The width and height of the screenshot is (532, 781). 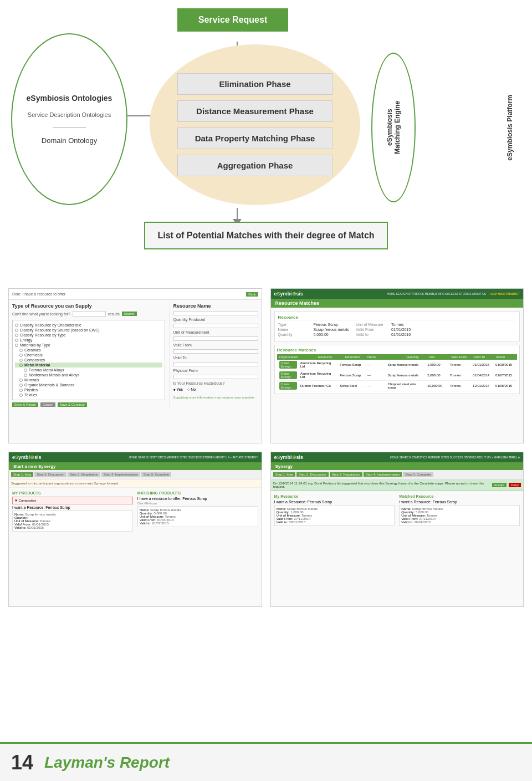 What do you see at coordinates (114, 314) in the screenshot?
I see `sc1-results-label: results` at bounding box center [114, 314].